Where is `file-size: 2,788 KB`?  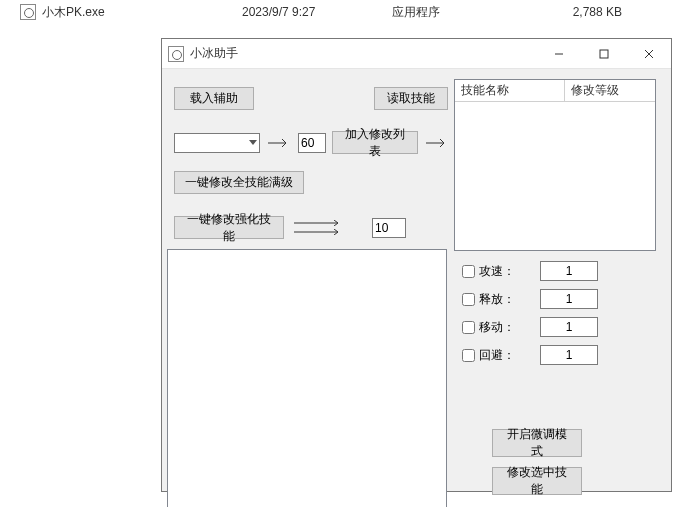
file-size: 2,788 KB is located at coordinates (572, 12).